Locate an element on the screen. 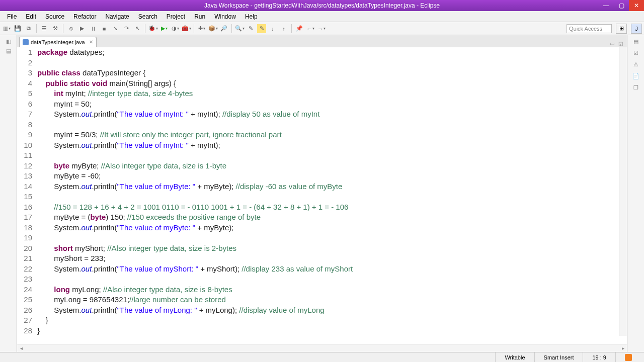 The height and width of the screenshot is (362, 644). tab-label: dataTypesInteger.java is located at coordinates (58, 42).